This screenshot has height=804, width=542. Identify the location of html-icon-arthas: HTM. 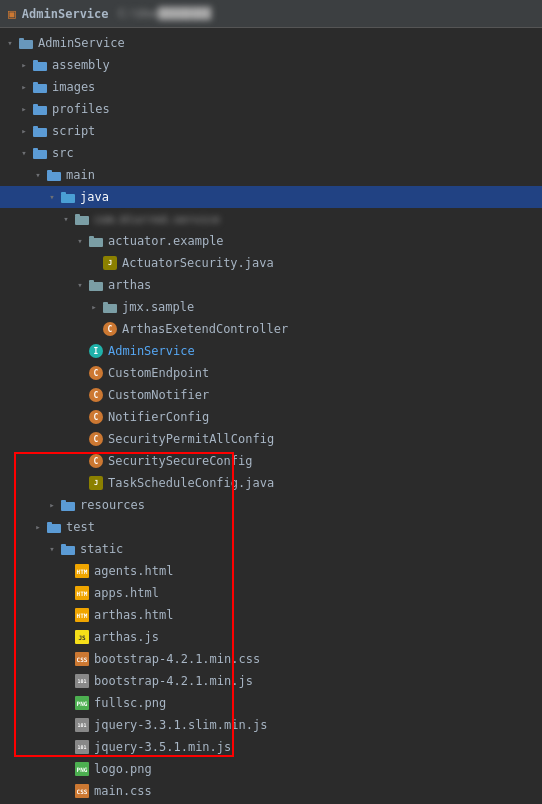
(82, 615).